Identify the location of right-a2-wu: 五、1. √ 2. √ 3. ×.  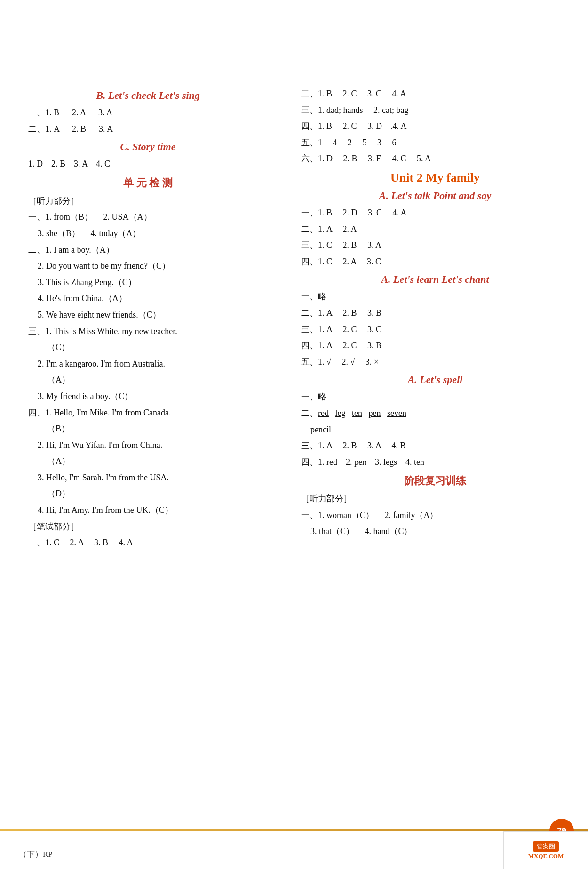
(435, 362).